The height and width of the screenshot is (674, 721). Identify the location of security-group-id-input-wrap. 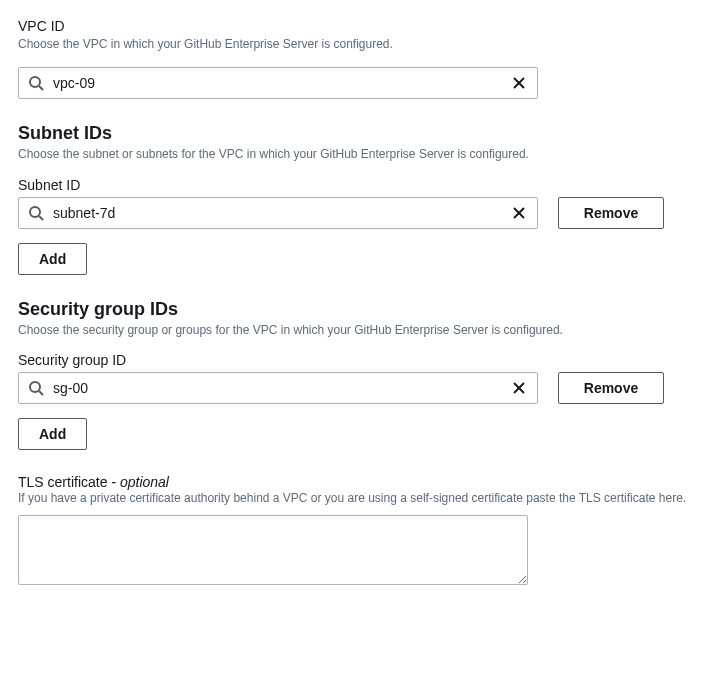
(278, 388).